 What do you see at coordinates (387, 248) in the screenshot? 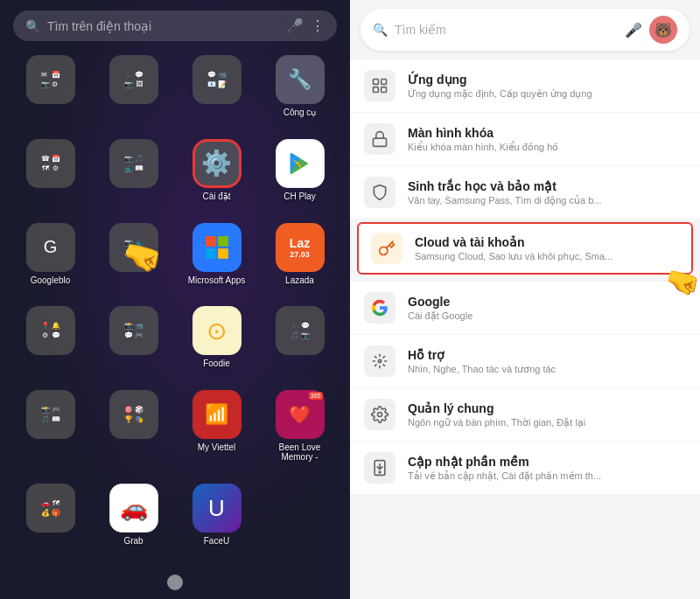
I see `settings-icon-cloud` at bounding box center [387, 248].